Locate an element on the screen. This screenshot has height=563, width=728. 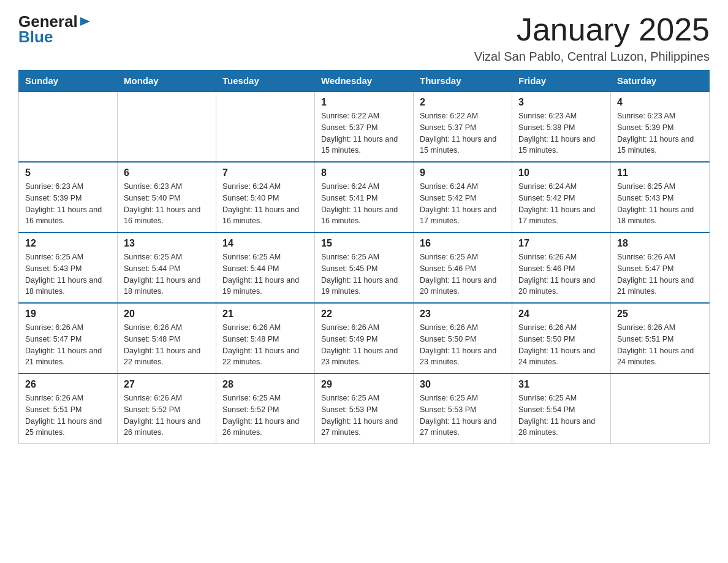
day-number: 3 is located at coordinates (561, 102).